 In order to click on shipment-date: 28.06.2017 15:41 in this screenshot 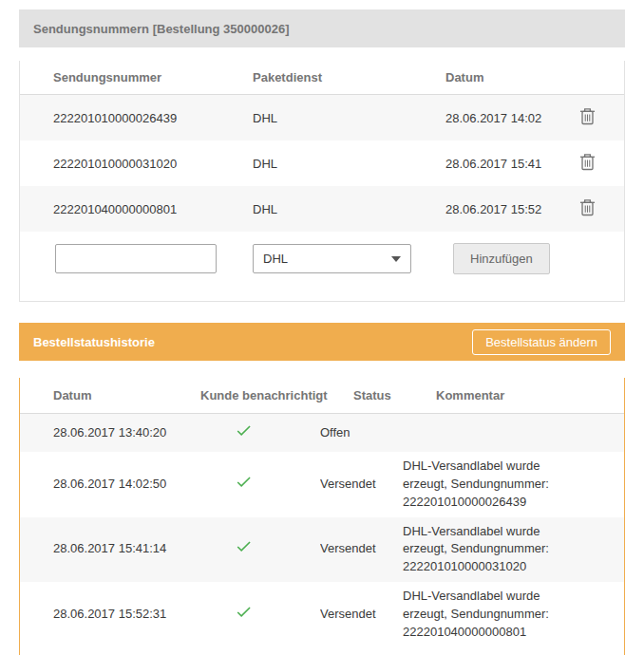, I will do `click(509, 163)`.